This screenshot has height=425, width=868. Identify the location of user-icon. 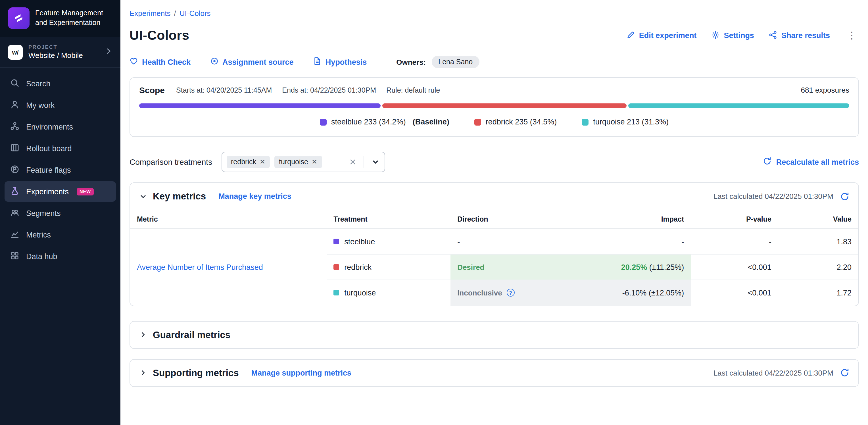
(15, 105).